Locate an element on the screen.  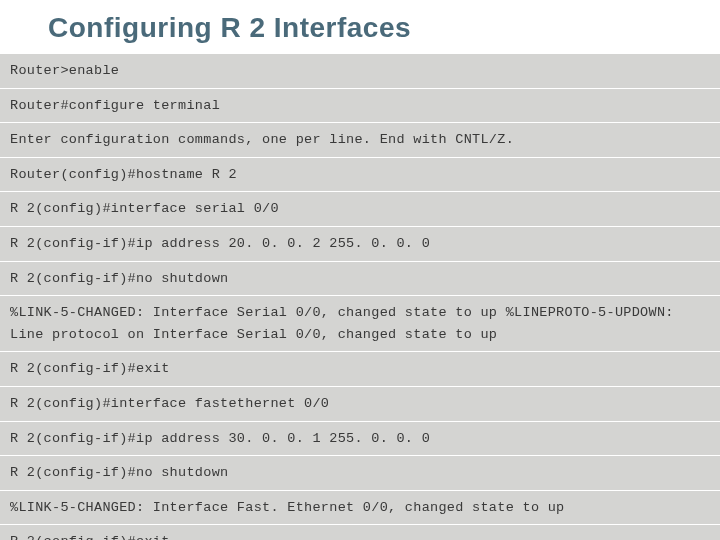
terminal-line: %LINK-5-CHANGED: Interface Fast. Etherne… is located at coordinates (360, 508).